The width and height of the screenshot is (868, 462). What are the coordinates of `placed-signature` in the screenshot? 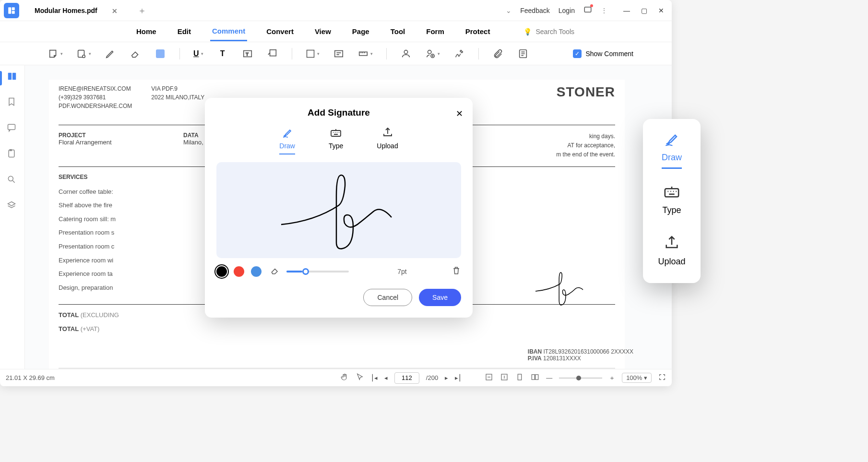 It's located at (561, 289).